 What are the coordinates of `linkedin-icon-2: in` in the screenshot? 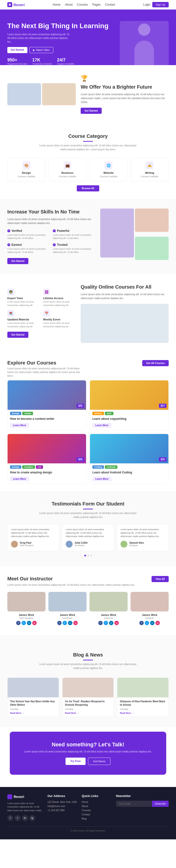 It's located at (70, 623).